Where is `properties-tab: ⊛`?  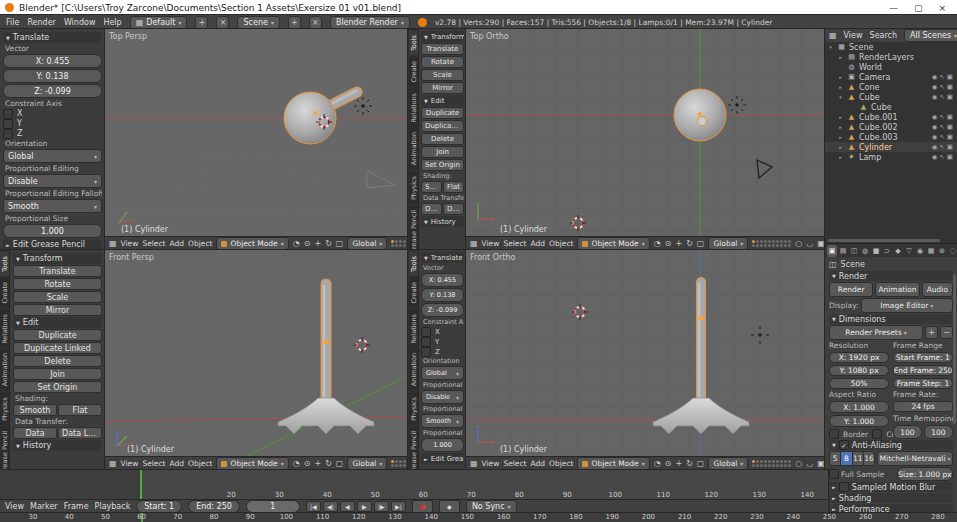 properties-tab: ⊛ is located at coordinates (942, 251).